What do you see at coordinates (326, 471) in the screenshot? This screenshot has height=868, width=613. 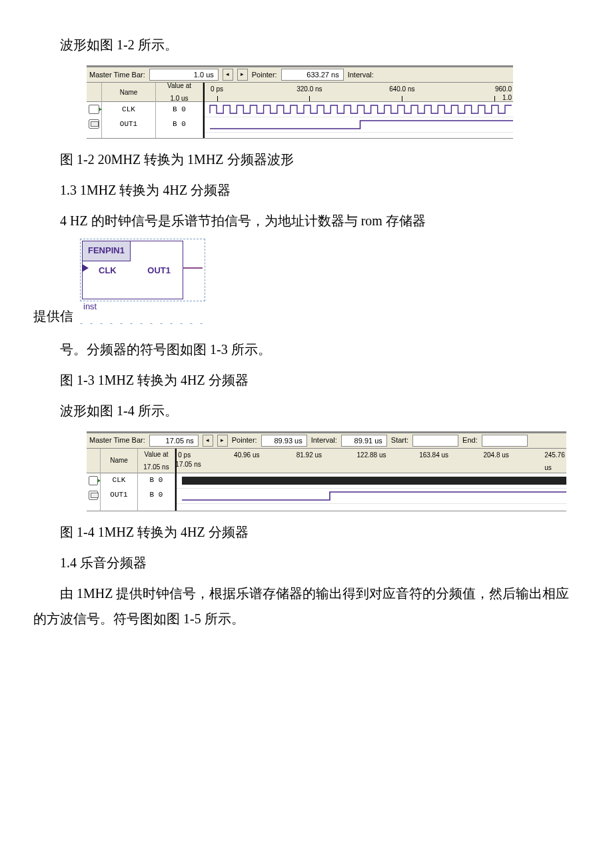 I see `waveform-viewer: Master Time Bar: 17.05 ns ◂ ▸ Pointer: 8…` at bounding box center [326, 471].